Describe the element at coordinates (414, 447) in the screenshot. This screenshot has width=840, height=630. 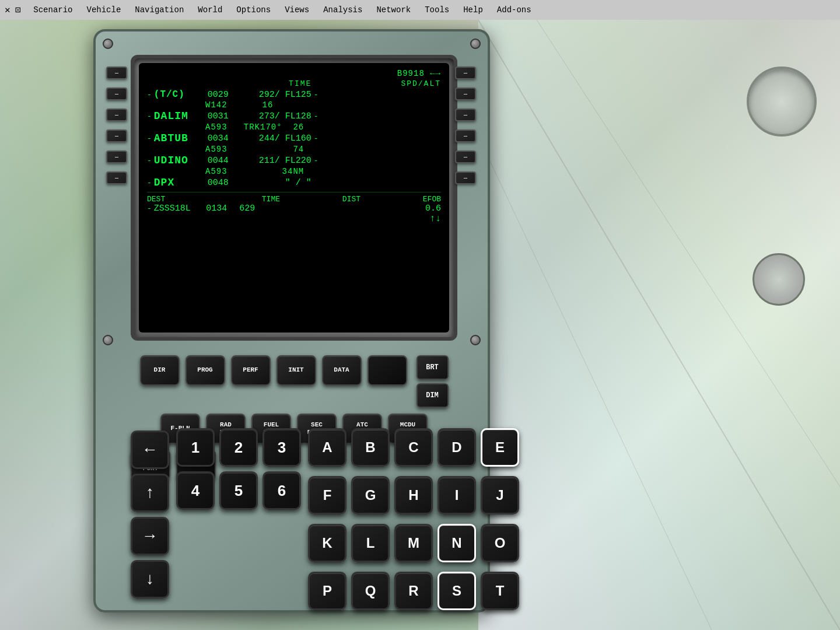
I see `alpha-row1: A B C D E` at that location.